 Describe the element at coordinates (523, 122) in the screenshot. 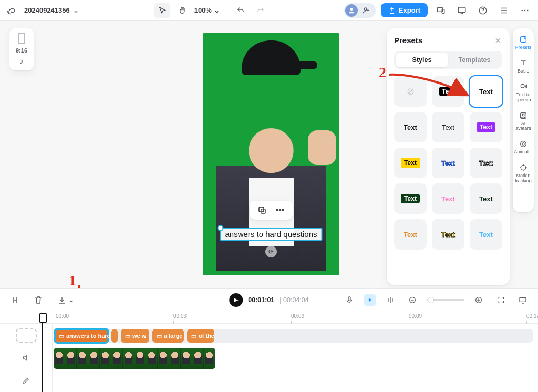

I see `rail-avatars: AI avatars` at that location.